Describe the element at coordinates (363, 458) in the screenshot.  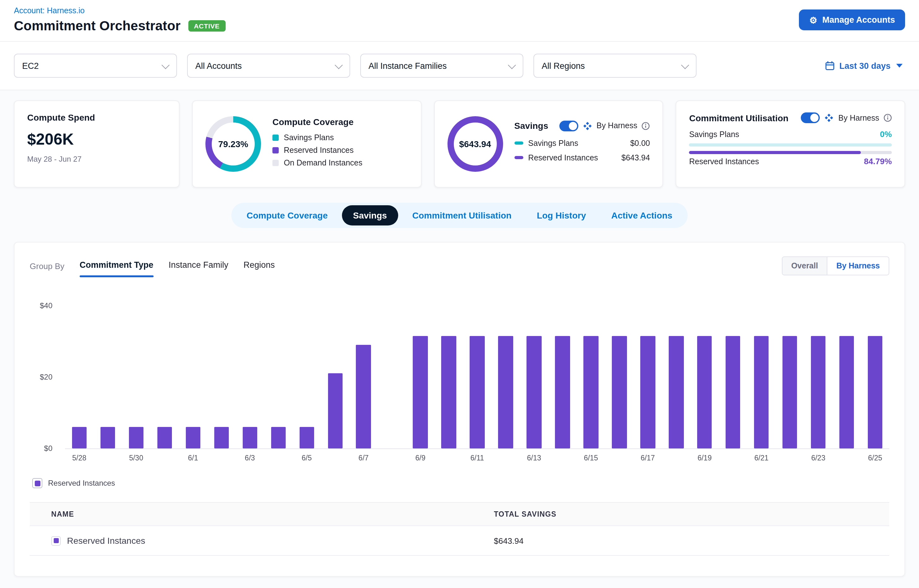
I see `x-tick-label: 6/7` at that location.